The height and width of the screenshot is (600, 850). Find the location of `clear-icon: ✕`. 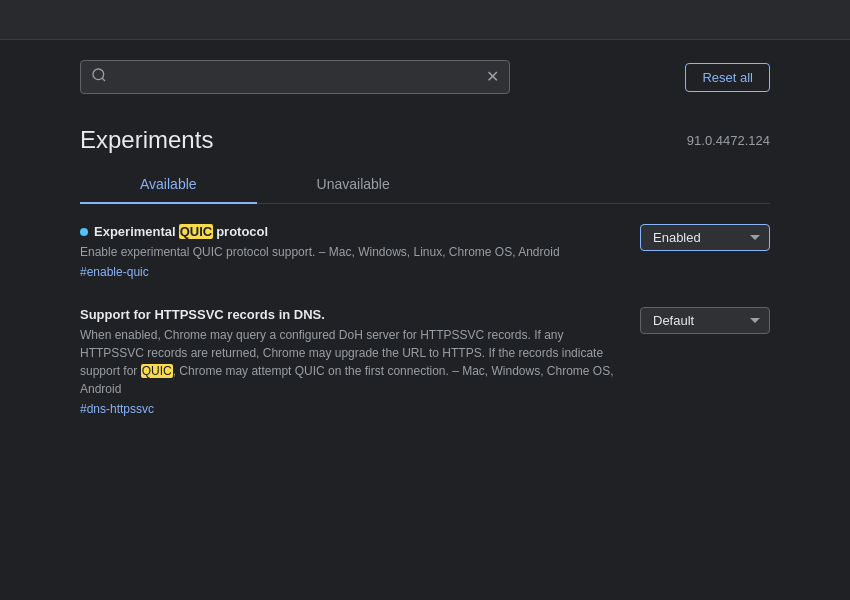

clear-icon: ✕ is located at coordinates (492, 77).